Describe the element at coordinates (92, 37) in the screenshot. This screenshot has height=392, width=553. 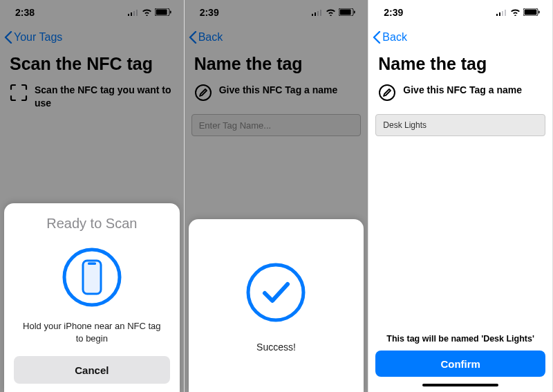
I see `nav-bar: Your Tags` at that location.